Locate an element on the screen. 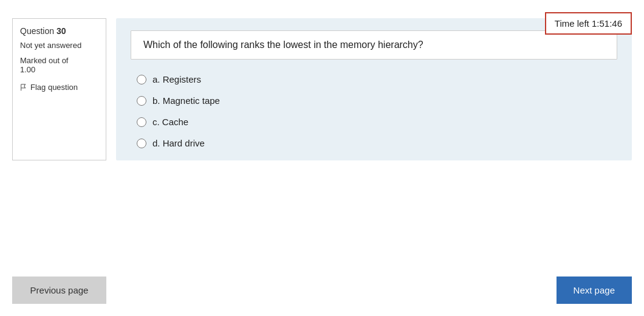 This screenshot has width=644, height=316. question-info-panel: Question 30 Not yet answered Marked out … is located at coordinates (60, 89).